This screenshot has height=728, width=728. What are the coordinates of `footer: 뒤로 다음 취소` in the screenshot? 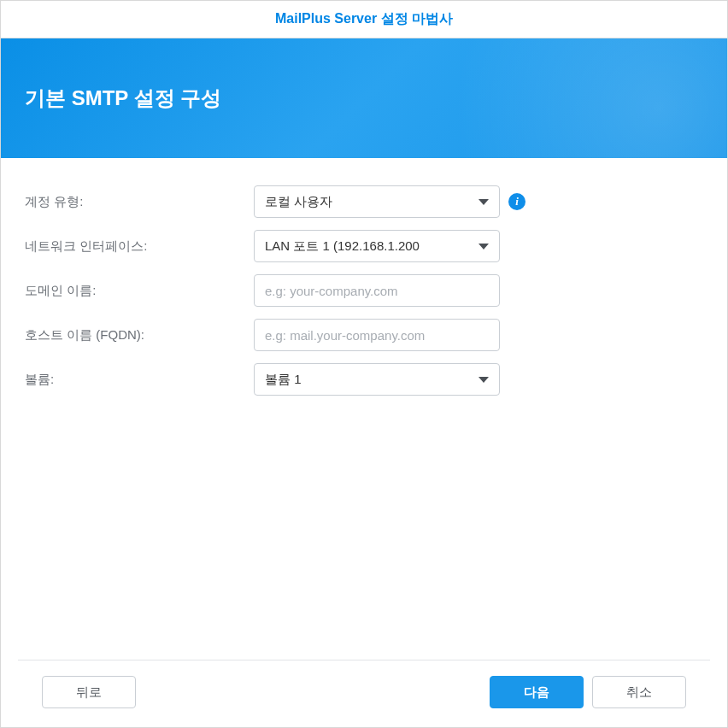 It's located at (364, 694).